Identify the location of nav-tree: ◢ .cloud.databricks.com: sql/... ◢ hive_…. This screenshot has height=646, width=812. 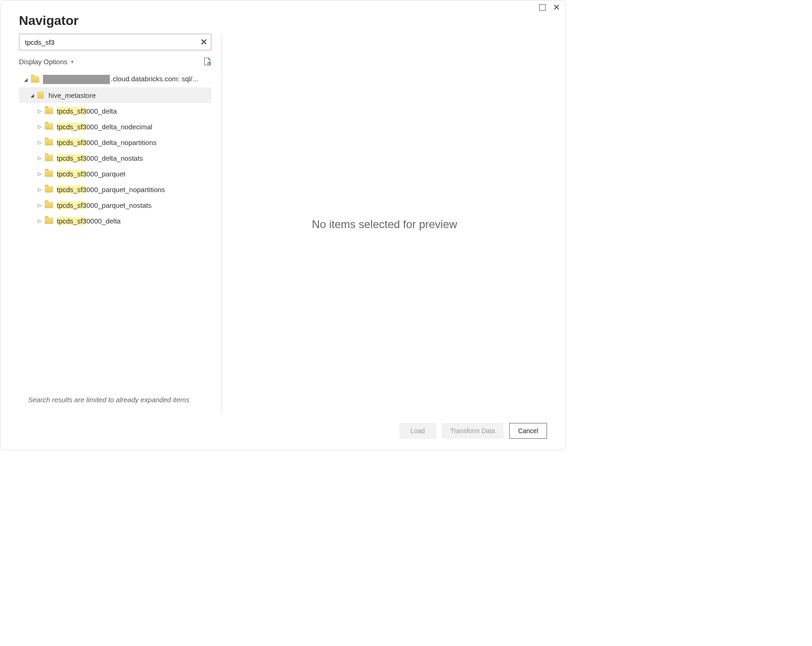
(115, 234).